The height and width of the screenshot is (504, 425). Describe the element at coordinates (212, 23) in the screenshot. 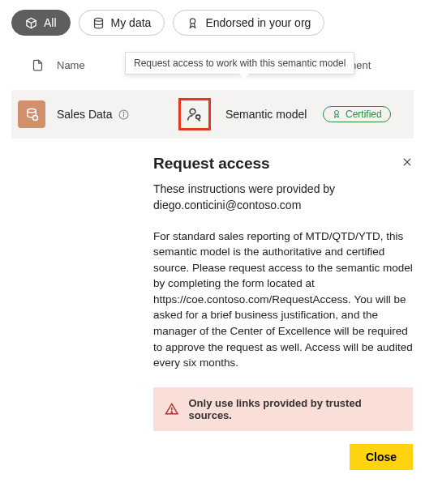

I see `filter-row: All My data Endorsed in your org` at that location.